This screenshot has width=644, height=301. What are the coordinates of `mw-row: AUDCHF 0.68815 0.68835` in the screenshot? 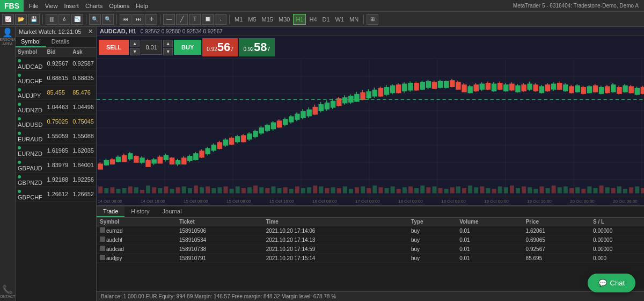 It's located at (56, 78).